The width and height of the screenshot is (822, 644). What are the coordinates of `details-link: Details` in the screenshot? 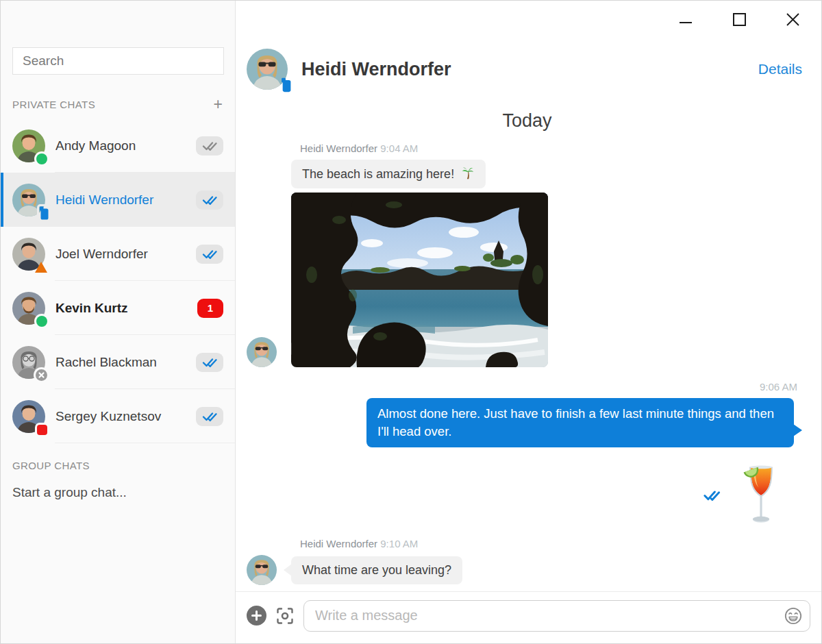 It's located at (780, 69).